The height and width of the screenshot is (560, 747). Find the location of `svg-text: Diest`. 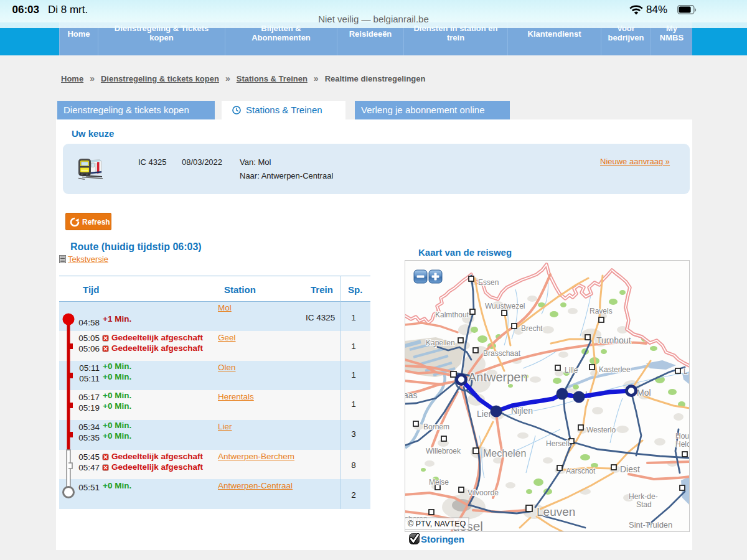

svg-text: Diest is located at coordinates (630, 469).